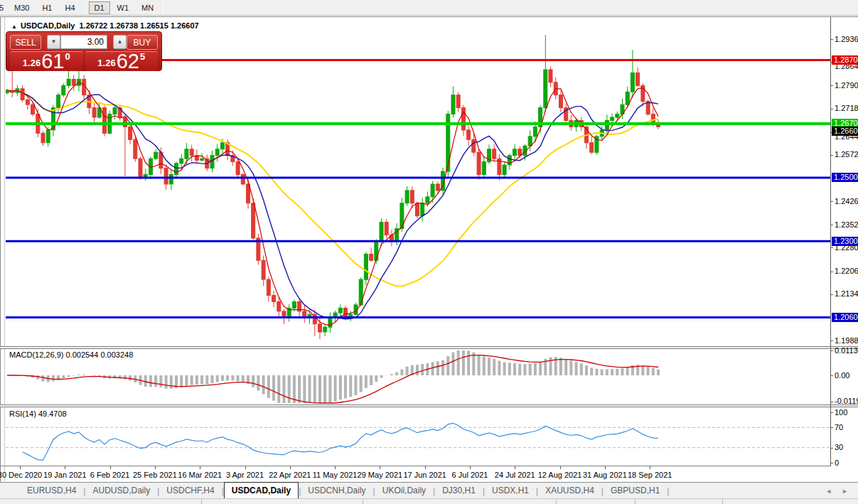 The width and height of the screenshot is (858, 504). Describe the element at coordinates (846, 294) in the screenshot. I see `price-axis-label: 1.21340` at that location.